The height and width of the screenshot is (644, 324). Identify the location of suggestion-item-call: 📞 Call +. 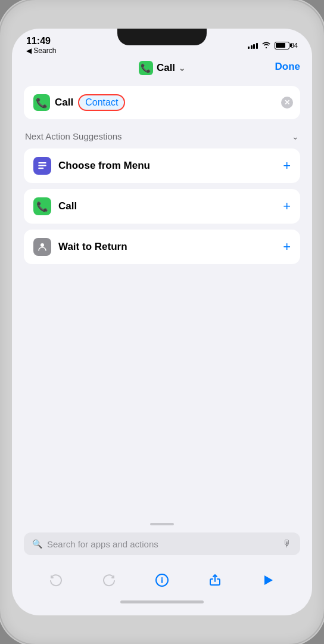
(162, 206).